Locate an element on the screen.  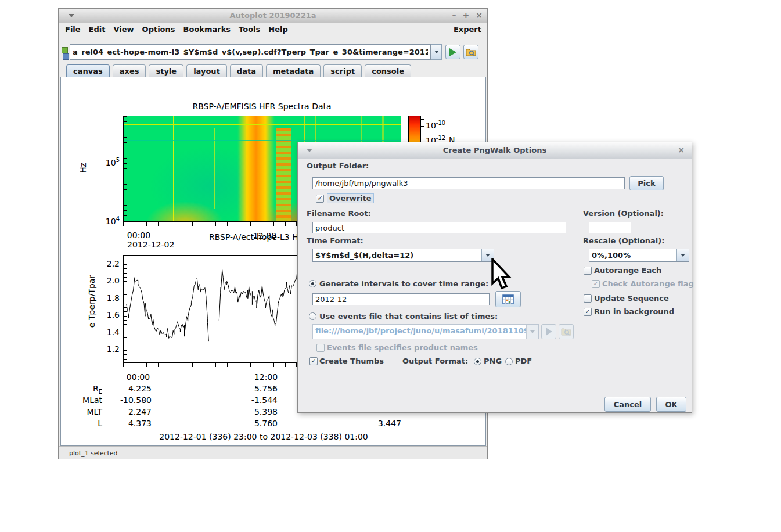
filename-root-label: Filename Root: is located at coordinates (339, 214).